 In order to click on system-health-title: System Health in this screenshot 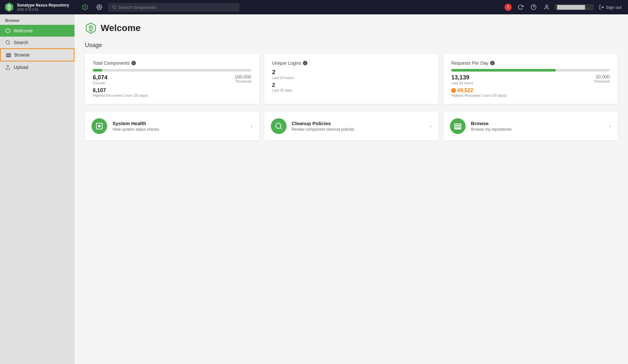, I will do `click(179, 124)`.